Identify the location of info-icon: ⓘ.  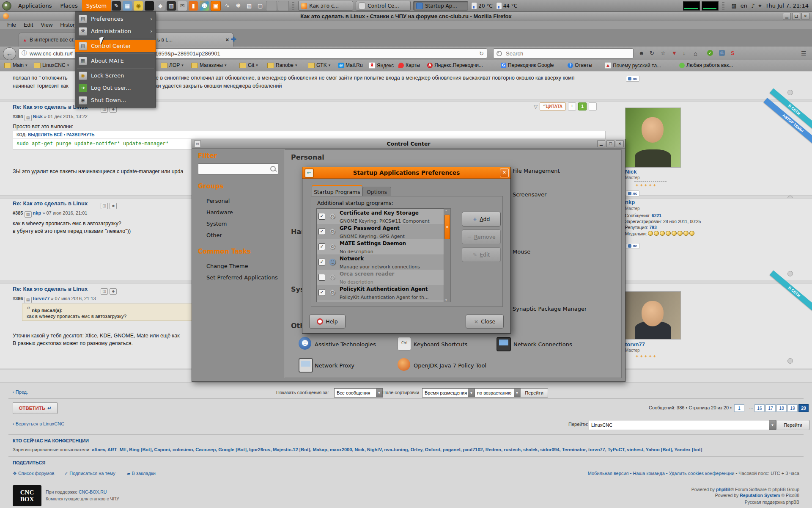
(25, 53).